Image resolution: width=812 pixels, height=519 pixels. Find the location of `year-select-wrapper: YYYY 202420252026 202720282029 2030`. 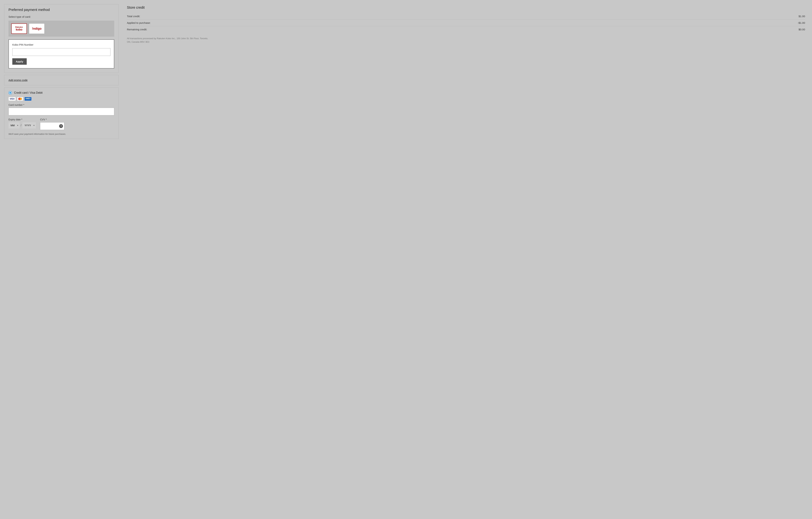

year-select-wrapper: YYYY 202420252026 202720282029 2030 is located at coordinates (29, 126).